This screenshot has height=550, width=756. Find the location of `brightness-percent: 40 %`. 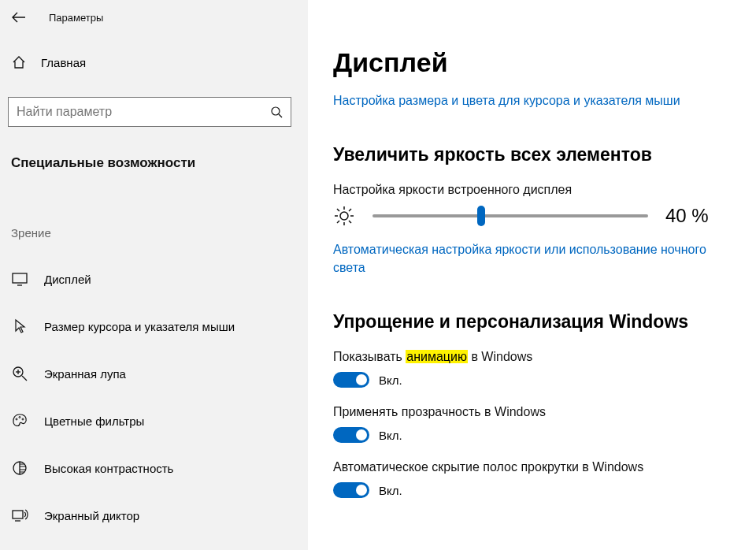

brightness-percent: 40 % is located at coordinates (687, 216).